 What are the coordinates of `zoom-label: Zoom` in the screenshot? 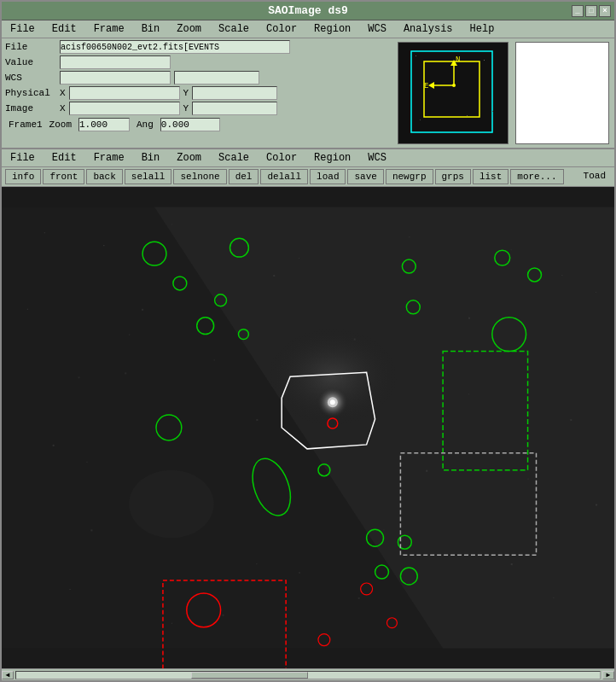 It's located at (61, 125).